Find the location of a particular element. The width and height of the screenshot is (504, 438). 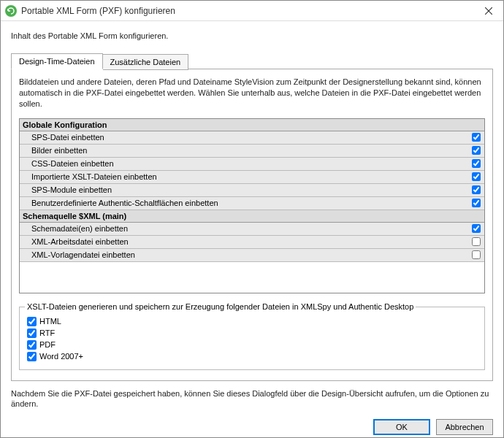

grid-row-label: CSS-Dateien einbetten is located at coordinates (244, 164).